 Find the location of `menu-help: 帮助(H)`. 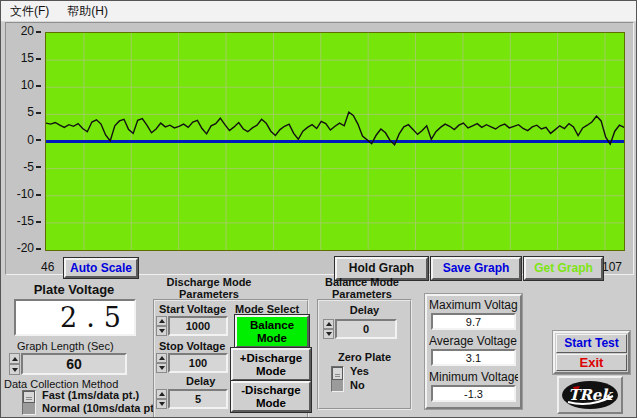

menu-help: 帮助(H) is located at coordinates (88, 12).